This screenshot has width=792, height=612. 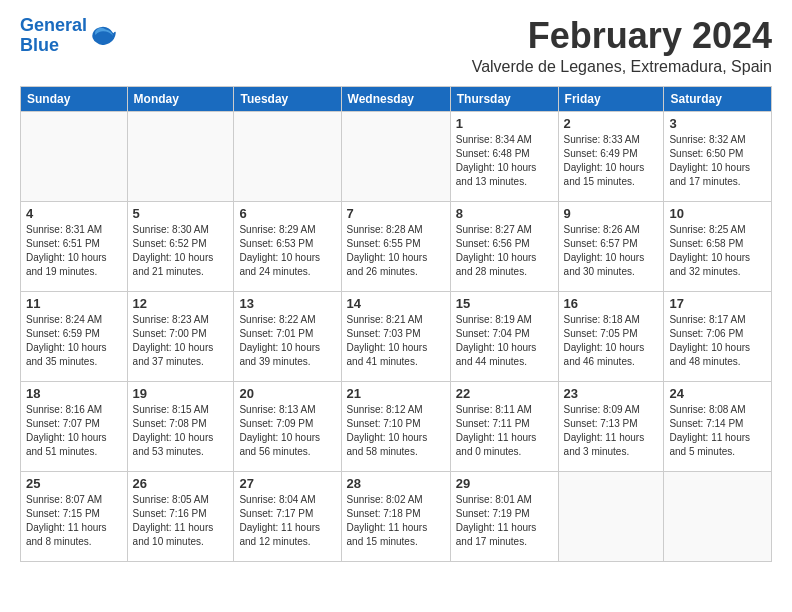 I want to click on header-row: SundayMondayTuesdayWednesdayThursdayFrid…, so click(x=396, y=98).